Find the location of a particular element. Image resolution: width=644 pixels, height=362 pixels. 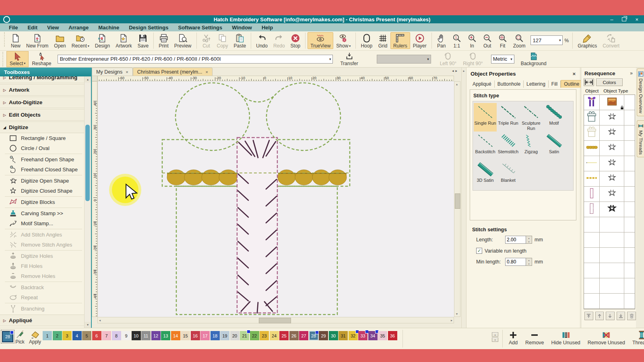

background-button: Background is located at coordinates (534, 59).